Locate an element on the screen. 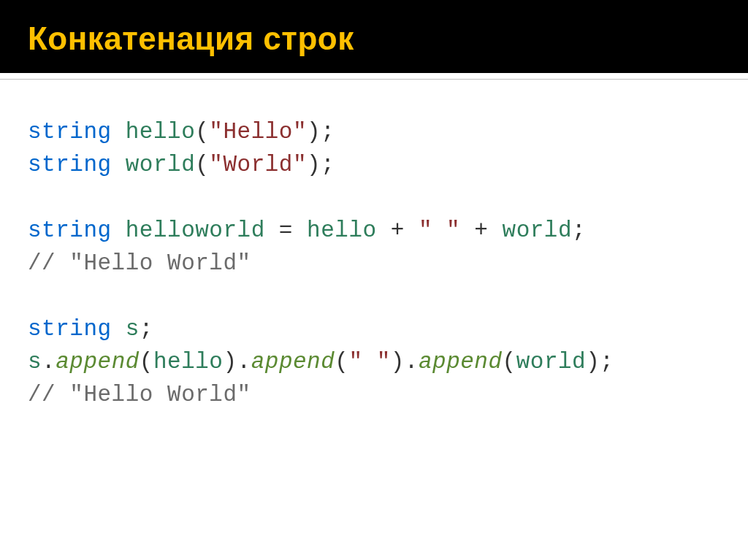 The image size is (748, 560). code-line: string s; is located at coordinates (388, 330).